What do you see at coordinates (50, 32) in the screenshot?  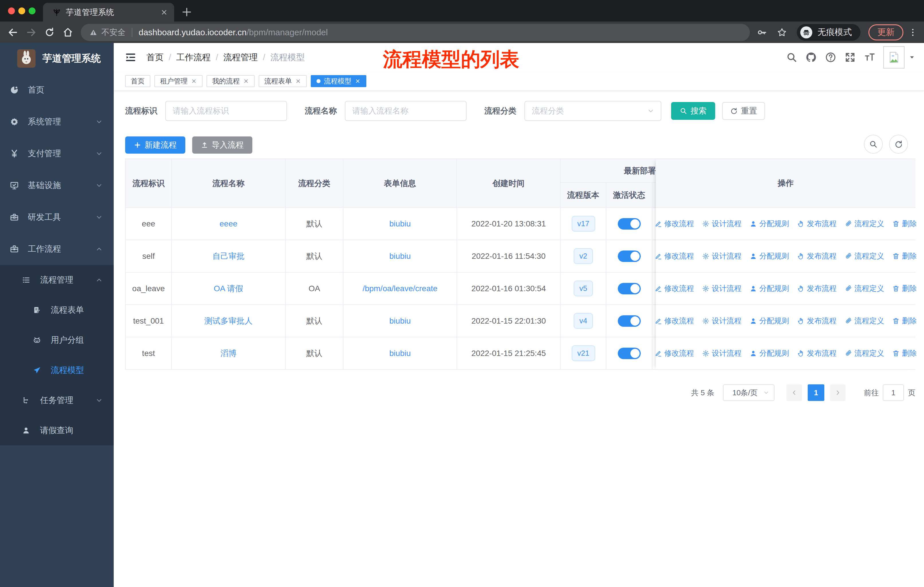 I see `reload-icon` at bounding box center [50, 32].